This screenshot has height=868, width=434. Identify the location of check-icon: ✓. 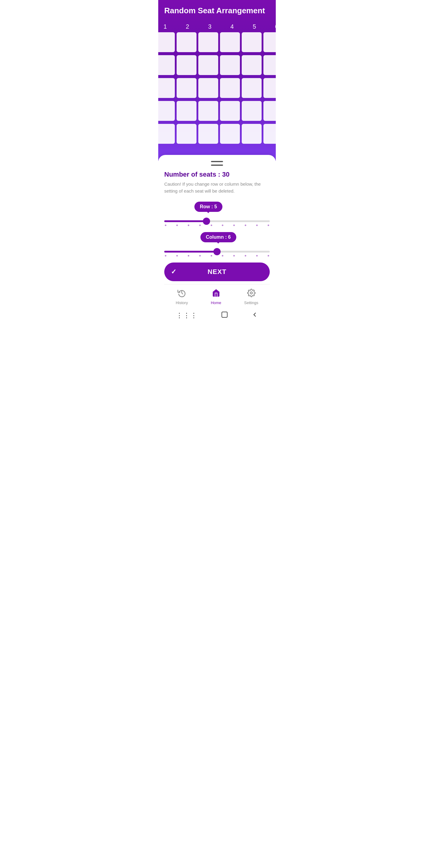
(174, 272).